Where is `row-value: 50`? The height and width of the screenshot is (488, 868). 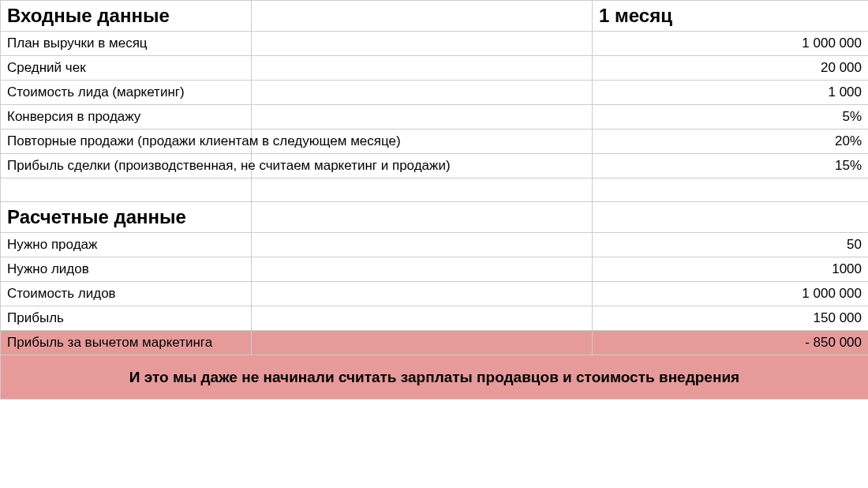
row-value: 50 is located at coordinates (731, 245).